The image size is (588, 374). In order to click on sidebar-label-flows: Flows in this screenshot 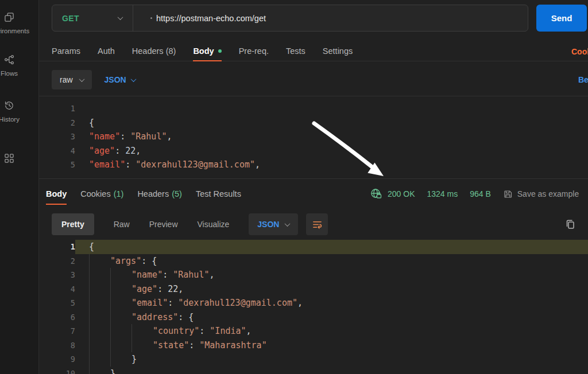, I will do `click(21, 73)`.